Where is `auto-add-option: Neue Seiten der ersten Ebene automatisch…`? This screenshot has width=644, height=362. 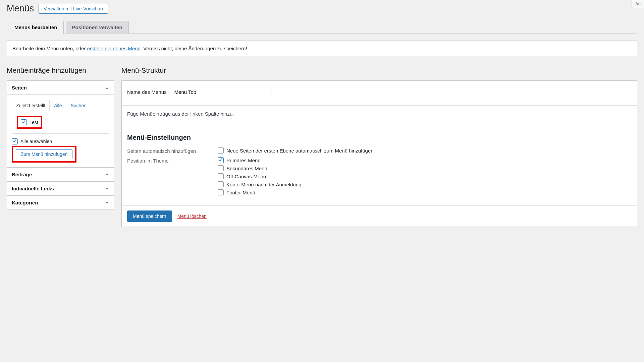 auto-add-option: Neue Seiten der ersten Ebene automatisch… is located at coordinates (425, 150).